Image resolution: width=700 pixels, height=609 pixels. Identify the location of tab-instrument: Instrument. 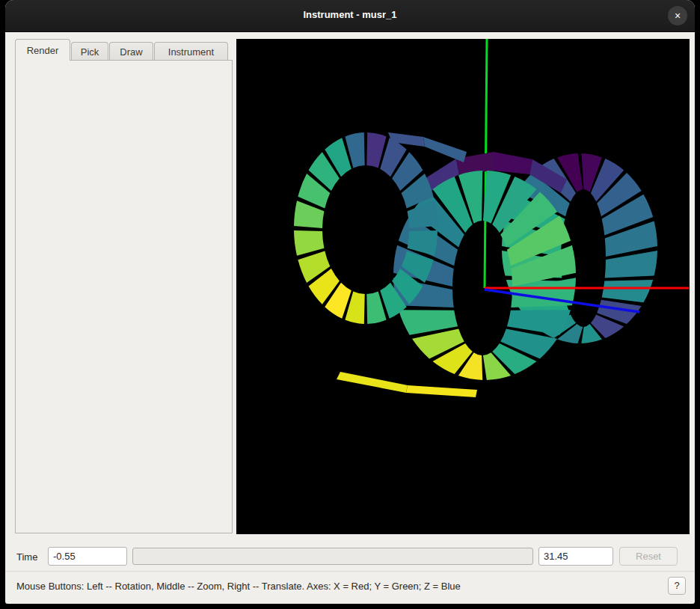
(191, 51).